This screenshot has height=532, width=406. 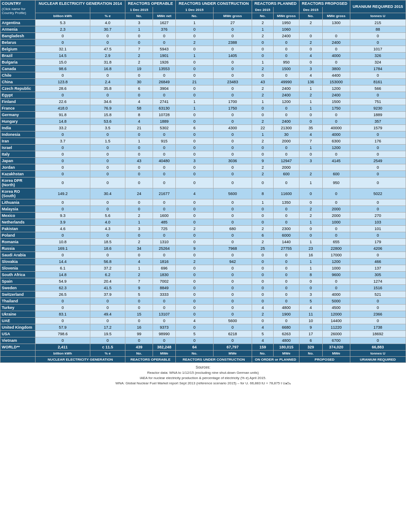 I want to click on country-name: Chile, so click(x=18, y=75).